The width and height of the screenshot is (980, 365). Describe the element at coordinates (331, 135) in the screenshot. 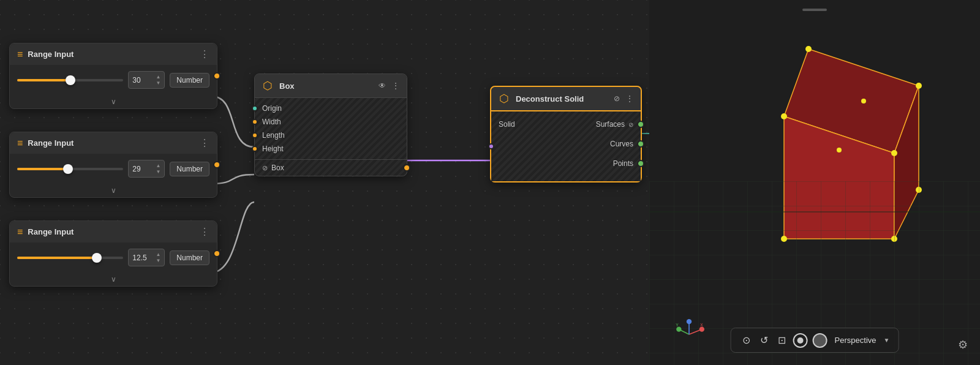

I see `box-port-length: Length` at that location.